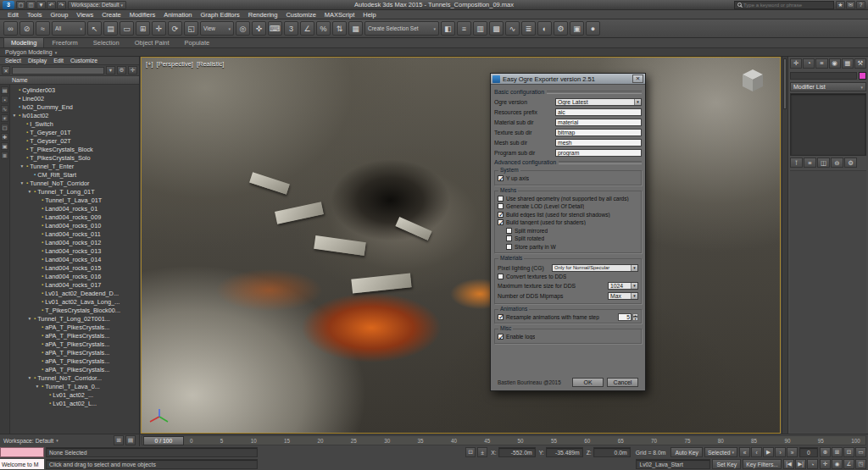  Describe the element at coordinates (75, 234) in the screenshot. I see `tree-item: Land004_rocks_011` at that location.